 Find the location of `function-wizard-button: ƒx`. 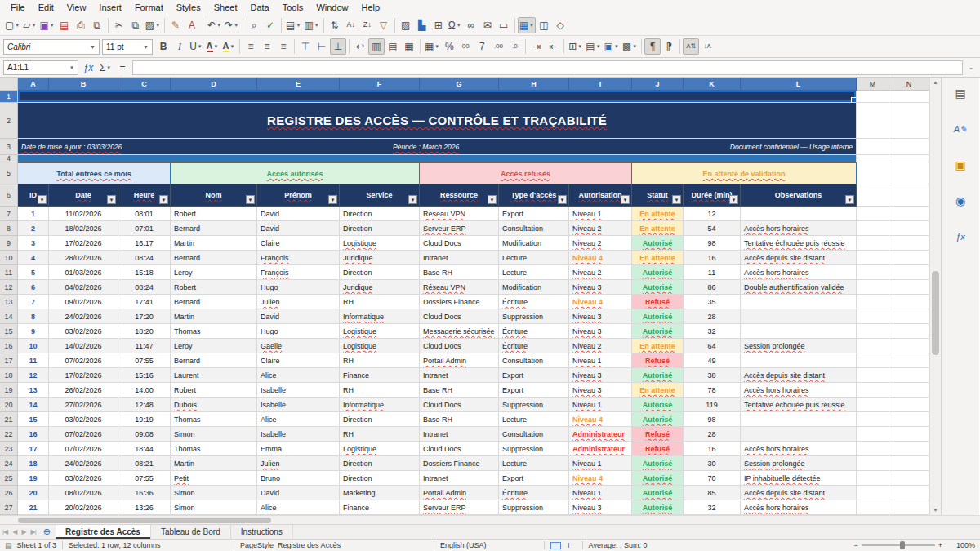

function-wizard-button: ƒx is located at coordinates (88, 68).